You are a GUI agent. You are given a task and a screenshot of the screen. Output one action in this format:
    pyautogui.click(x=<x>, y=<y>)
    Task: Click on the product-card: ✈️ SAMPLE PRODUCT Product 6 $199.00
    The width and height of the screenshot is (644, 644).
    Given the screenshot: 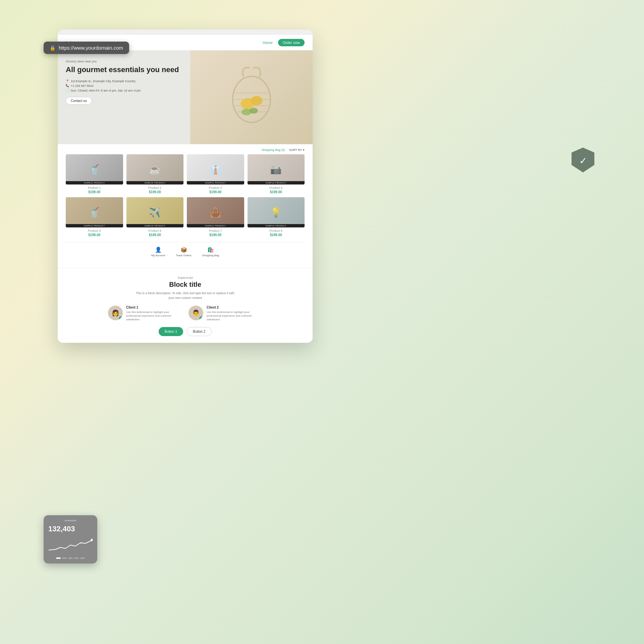 What is the action you would take?
    pyautogui.click(x=155, y=217)
    